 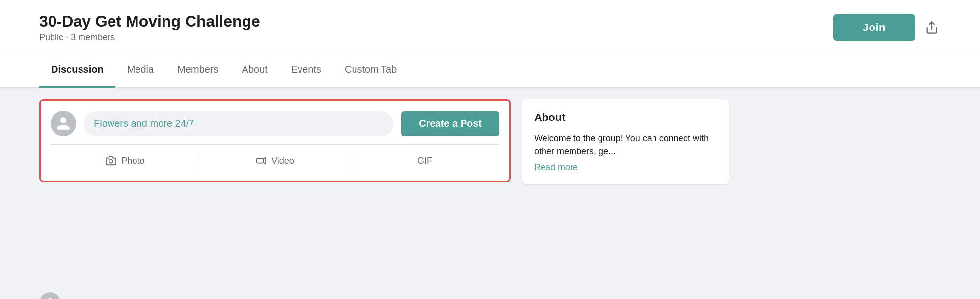 What do you see at coordinates (626, 145) in the screenshot?
I see `about-description: Welcome to the group! You can connect wi…` at bounding box center [626, 145].